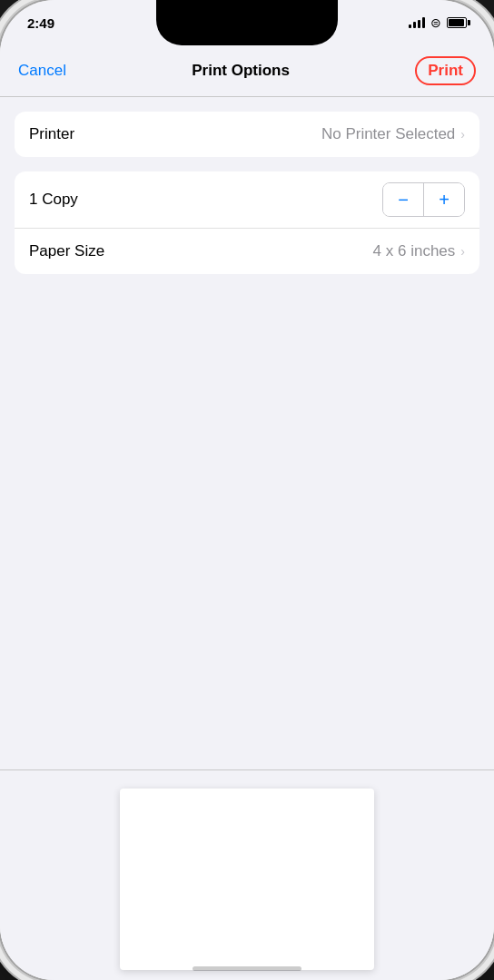  What do you see at coordinates (247, 134) in the screenshot?
I see `printer-group: Printer No Printer Selected ›` at bounding box center [247, 134].